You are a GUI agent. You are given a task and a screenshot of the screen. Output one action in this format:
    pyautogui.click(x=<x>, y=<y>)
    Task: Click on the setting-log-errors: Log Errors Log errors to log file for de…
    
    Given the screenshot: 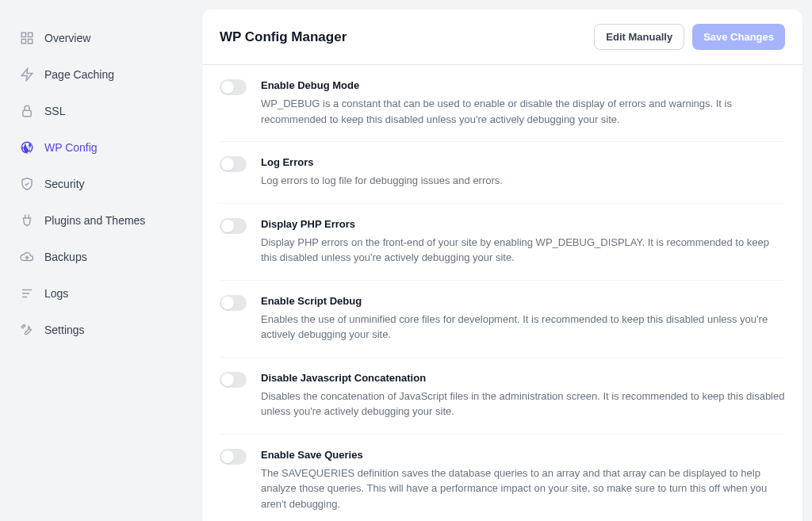 What is the action you would take?
    pyautogui.click(x=503, y=173)
    